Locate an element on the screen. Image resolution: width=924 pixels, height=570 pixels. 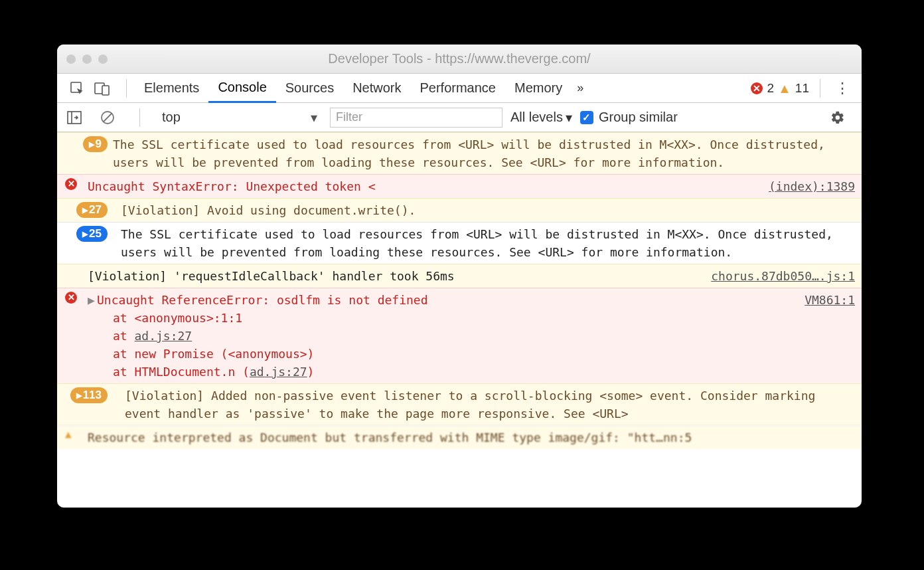
console-row: ▶9 The SSL certificate used to load reso… is located at coordinates (459, 153).